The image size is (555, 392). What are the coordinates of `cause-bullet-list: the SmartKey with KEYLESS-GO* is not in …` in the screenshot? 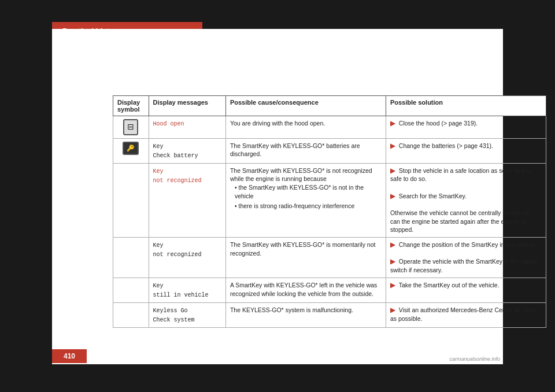 It's located at (306, 197).